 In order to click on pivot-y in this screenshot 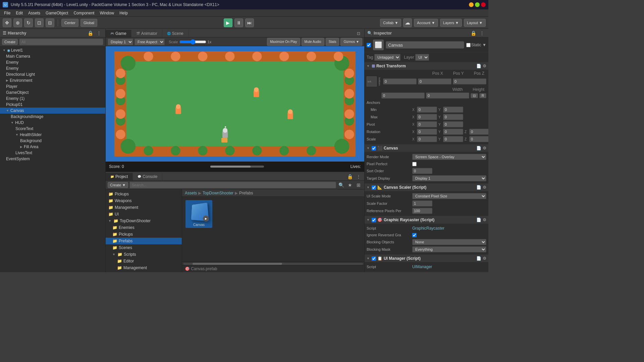, I will do `click(453, 124)`.